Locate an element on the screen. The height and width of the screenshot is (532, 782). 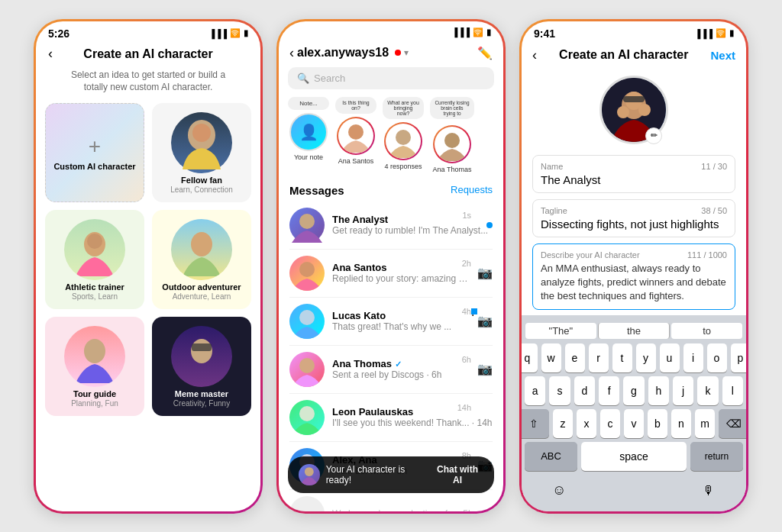
ana-santos-avatar is located at coordinates (307, 273).